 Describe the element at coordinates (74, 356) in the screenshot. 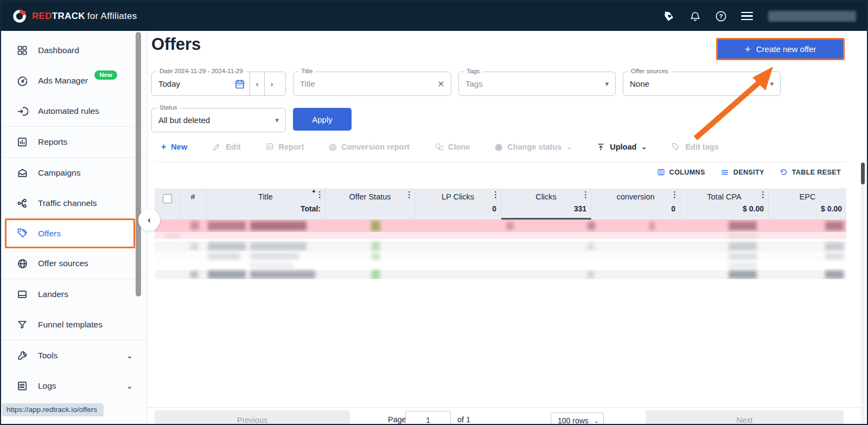

I see `sidebar-item-tools: Tools ⌄` at that location.